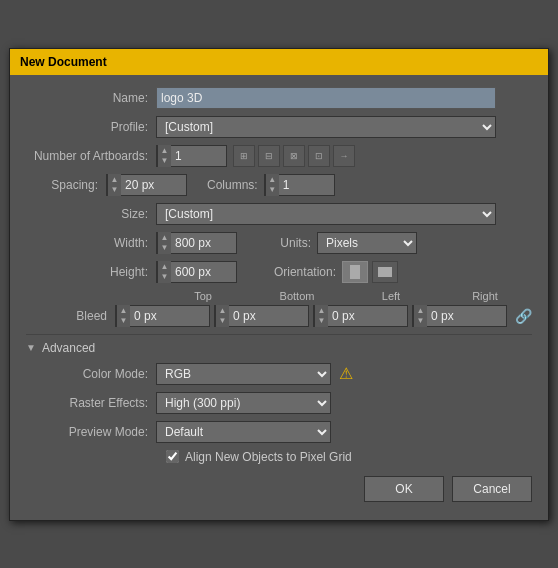 This screenshot has width=558, height=568. I want to click on ok-button: OK, so click(404, 489).